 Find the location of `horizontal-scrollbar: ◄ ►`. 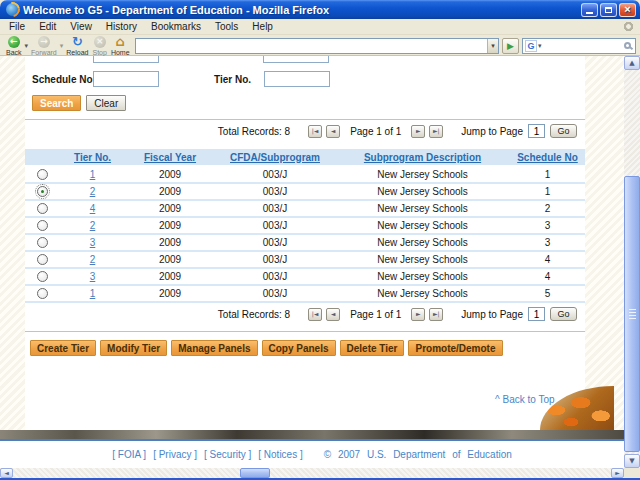

horizontal-scrollbar: ◄ ► is located at coordinates (312, 473).